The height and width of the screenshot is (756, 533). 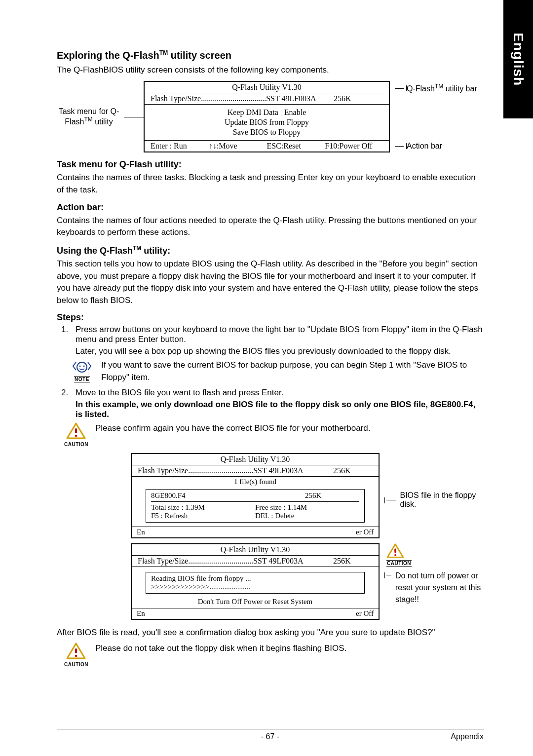 I want to click on bios-title: Q-Flash Utility V1.30, so click(x=266, y=88).